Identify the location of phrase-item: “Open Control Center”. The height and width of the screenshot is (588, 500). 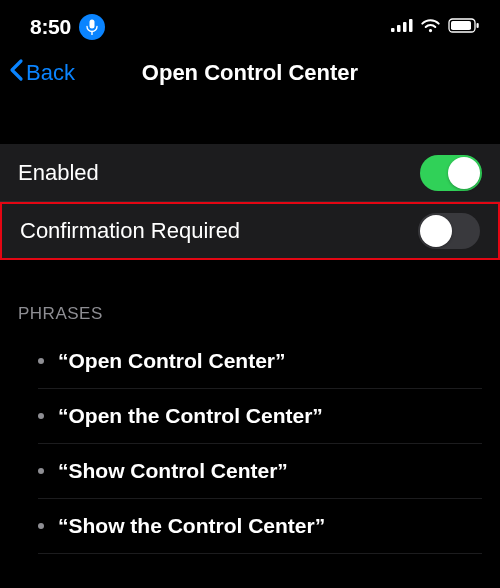
(260, 362).